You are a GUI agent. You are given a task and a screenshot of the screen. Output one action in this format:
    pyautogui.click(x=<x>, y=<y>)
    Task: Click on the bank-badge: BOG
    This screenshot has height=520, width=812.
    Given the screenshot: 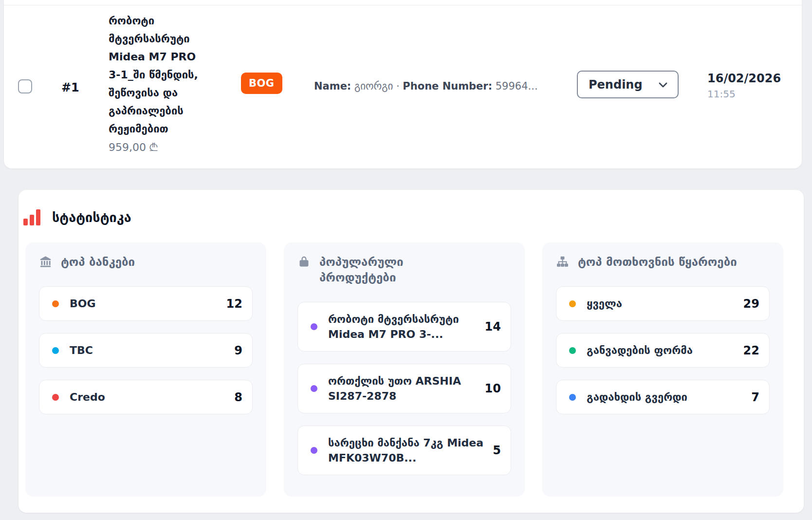 What is the action you would take?
    pyautogui.click(x=262, y=83)
    